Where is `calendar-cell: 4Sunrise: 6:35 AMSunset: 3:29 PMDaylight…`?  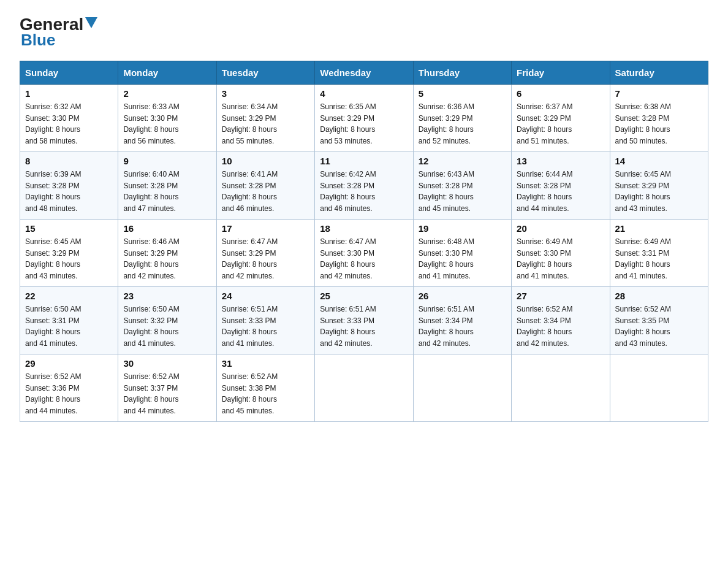 calendar-cell: 4Sunrise: 6:35 AMSunset: 3:29 PMDaylight… is located at coordinates (364, 118).